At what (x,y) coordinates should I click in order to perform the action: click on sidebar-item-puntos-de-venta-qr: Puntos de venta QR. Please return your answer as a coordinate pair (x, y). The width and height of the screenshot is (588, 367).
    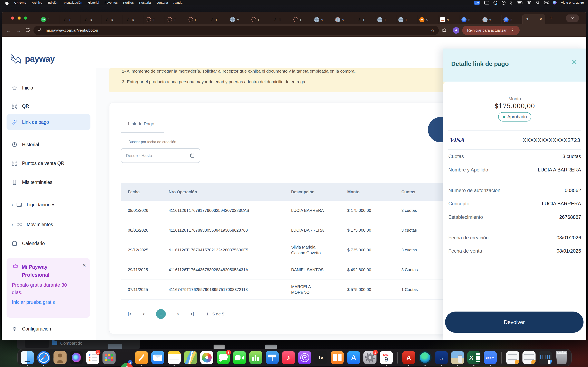
    Looking at the image, I should click on (49, 163).